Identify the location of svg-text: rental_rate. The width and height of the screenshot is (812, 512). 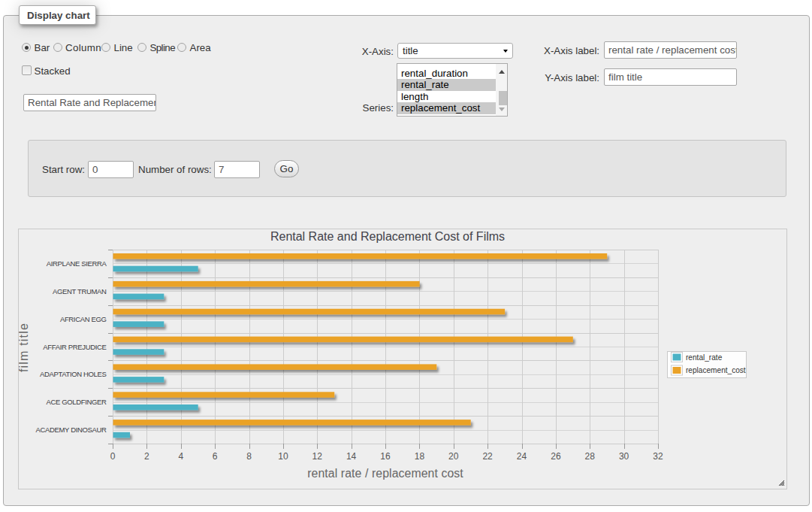
(705, 358).